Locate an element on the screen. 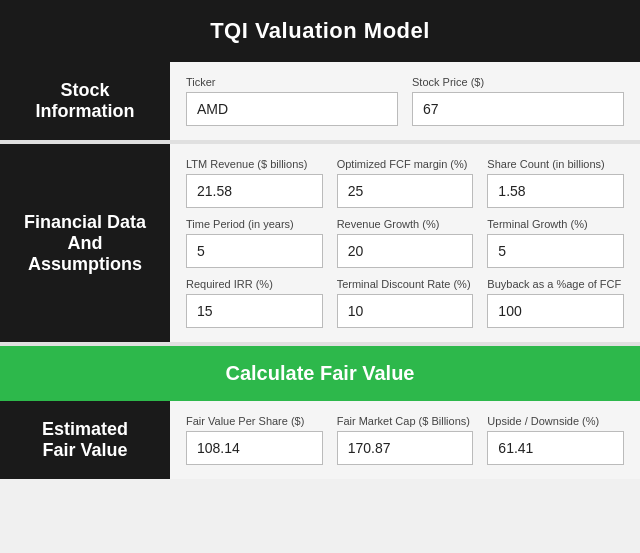 Image resolution: width=640 pixels, height=553 pixels. calculate-button-row: Calculate Fair Value is located at coordinates (320, 374).